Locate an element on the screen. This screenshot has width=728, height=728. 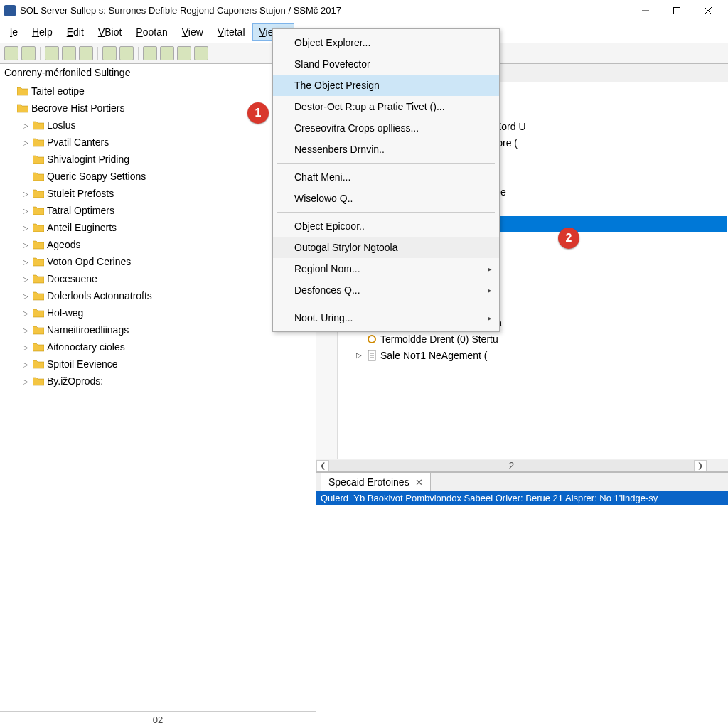
tab-specaid: Specaid Erotoines ✕ is located at coordinates (375, 482).